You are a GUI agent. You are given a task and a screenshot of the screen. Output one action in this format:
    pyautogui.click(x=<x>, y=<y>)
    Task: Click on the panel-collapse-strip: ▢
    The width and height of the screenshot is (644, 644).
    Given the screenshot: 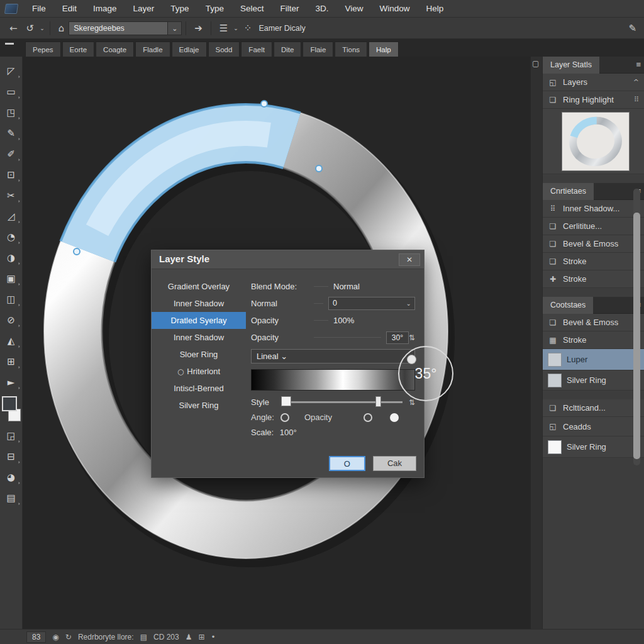 What is the action you would take?
    pyautogui.click(x=536, y=343)
    